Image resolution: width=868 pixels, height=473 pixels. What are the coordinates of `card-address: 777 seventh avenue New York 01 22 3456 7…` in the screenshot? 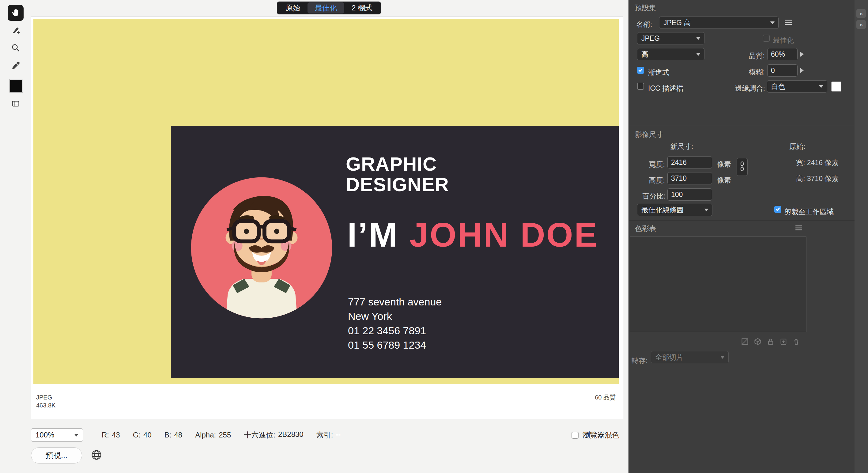 It's located at (395, 324).